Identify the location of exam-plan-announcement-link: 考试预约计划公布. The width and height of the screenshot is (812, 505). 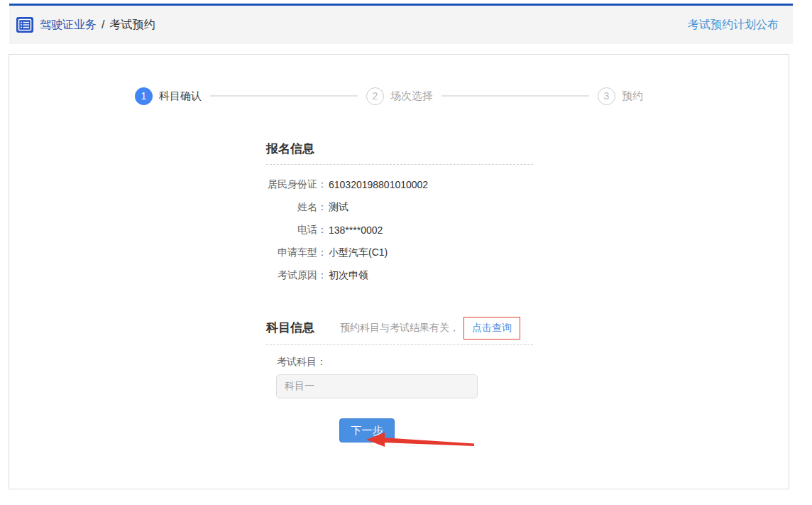
(733, 26).